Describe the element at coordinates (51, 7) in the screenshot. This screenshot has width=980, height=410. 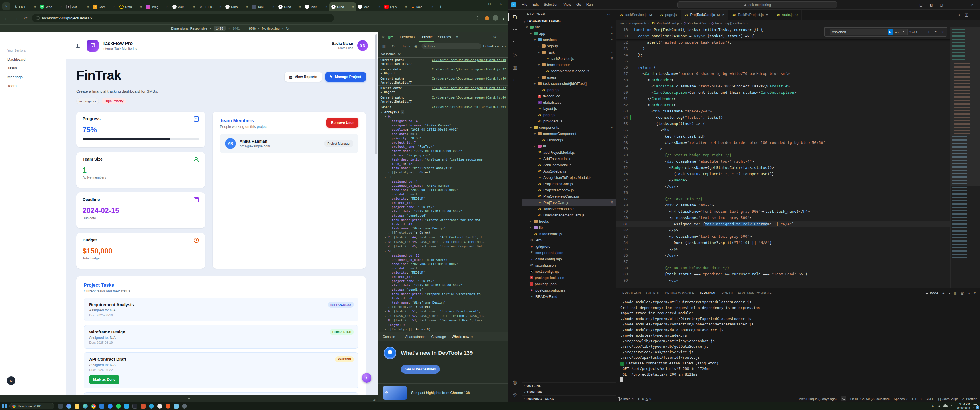
I see `browser-tab: Wha ×` at that location.